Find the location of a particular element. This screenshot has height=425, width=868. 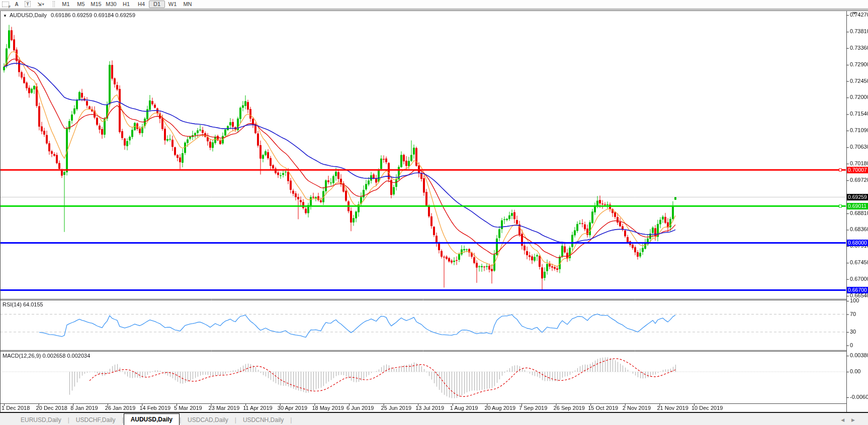

chart-title-symbol: AUDUSD,Daily is located at coordinates (28, 15).